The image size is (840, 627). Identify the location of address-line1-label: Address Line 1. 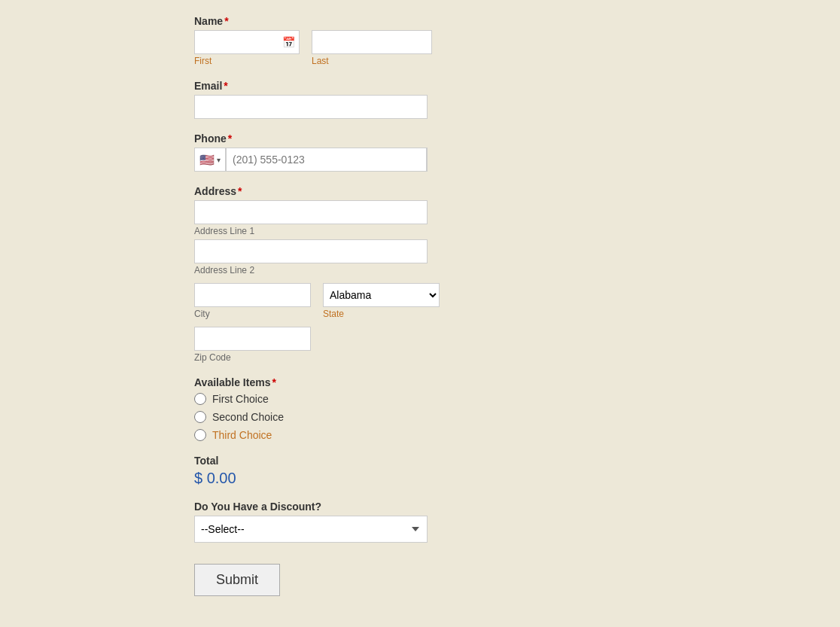
(420, 231).